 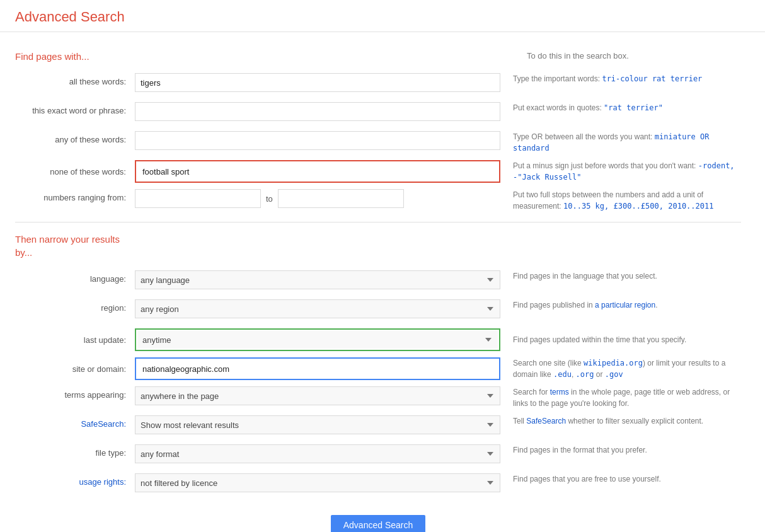 What do you see at coordinates (614, 276) in the screenshot?
I see `language-hint: Find pages in the language that you sele…` at bounding box center [614, 276].